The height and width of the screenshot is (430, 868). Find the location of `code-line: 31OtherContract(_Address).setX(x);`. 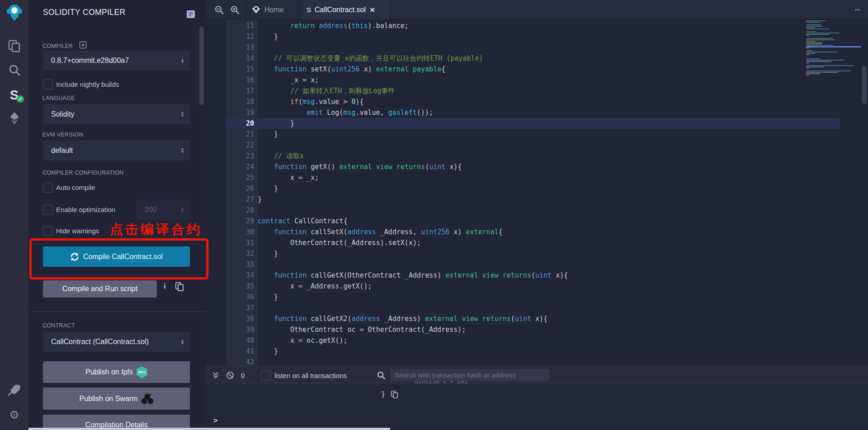

code-line: 31OtherContract(_Address).setX(x); is located at coordinates (537, 243).